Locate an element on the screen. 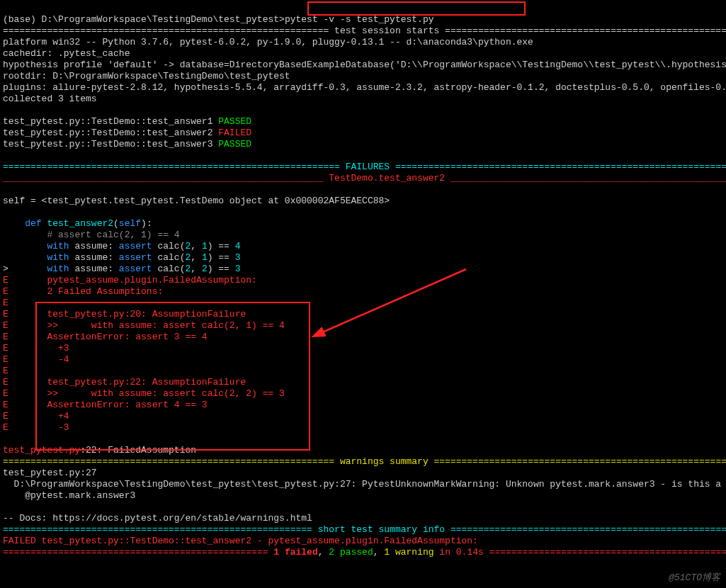 This screenshot has width=726, height=588. test-status-2: FAILED is located at coordinates (235, 133).